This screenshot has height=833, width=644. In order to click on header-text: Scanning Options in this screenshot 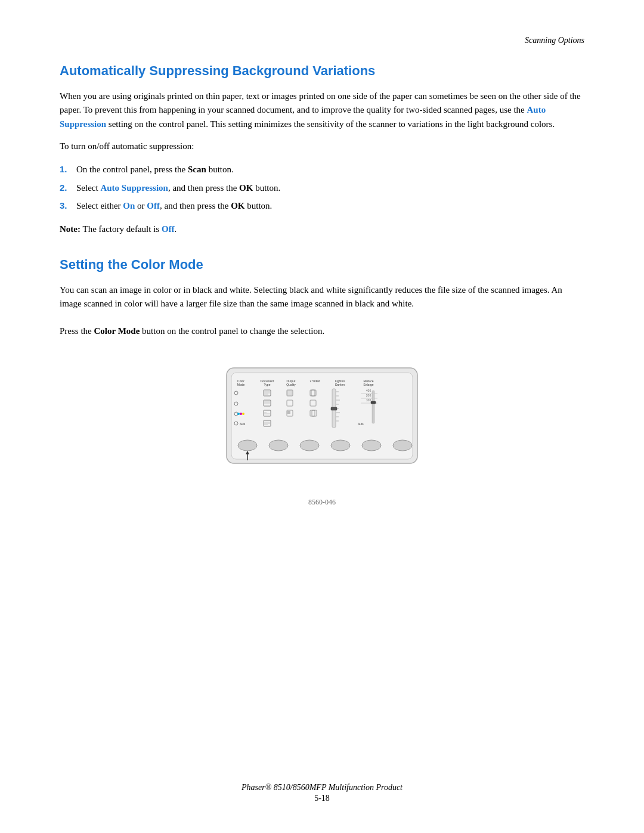, I will do `click(555, 41)`.